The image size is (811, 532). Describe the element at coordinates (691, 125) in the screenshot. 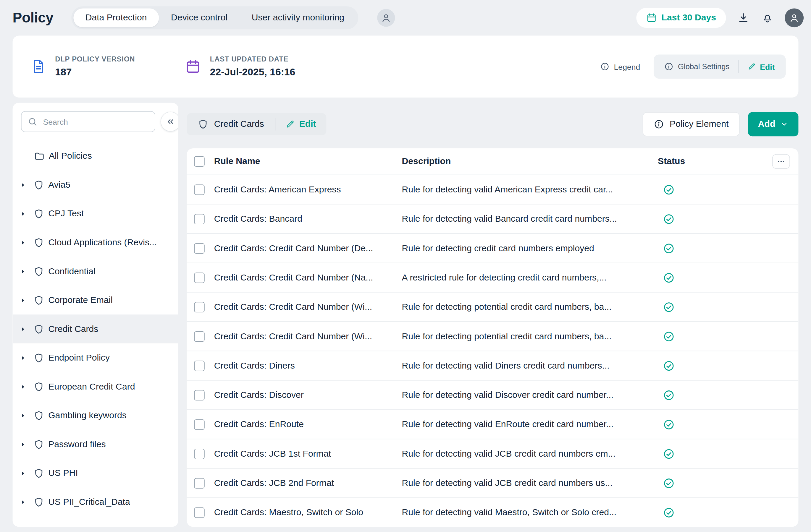

I see `policy-element-button: Policy Element` at that location.